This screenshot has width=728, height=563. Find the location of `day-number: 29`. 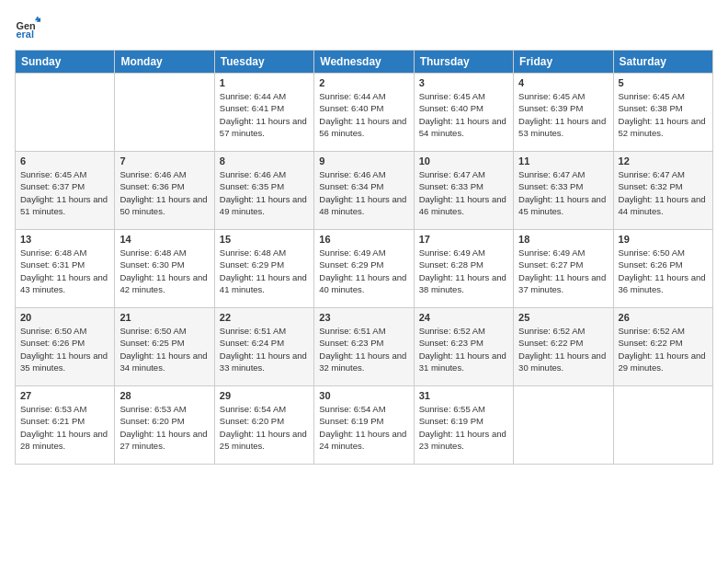

day-number: 29 is located at coordinates (265, 396).